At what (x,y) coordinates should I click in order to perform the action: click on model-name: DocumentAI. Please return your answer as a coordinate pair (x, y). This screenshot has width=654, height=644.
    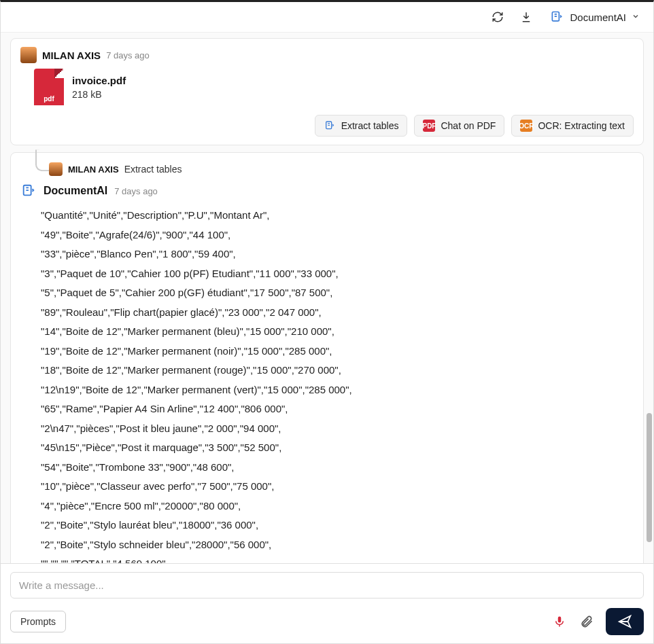
    Looking at the image, I should click on (598, 18).